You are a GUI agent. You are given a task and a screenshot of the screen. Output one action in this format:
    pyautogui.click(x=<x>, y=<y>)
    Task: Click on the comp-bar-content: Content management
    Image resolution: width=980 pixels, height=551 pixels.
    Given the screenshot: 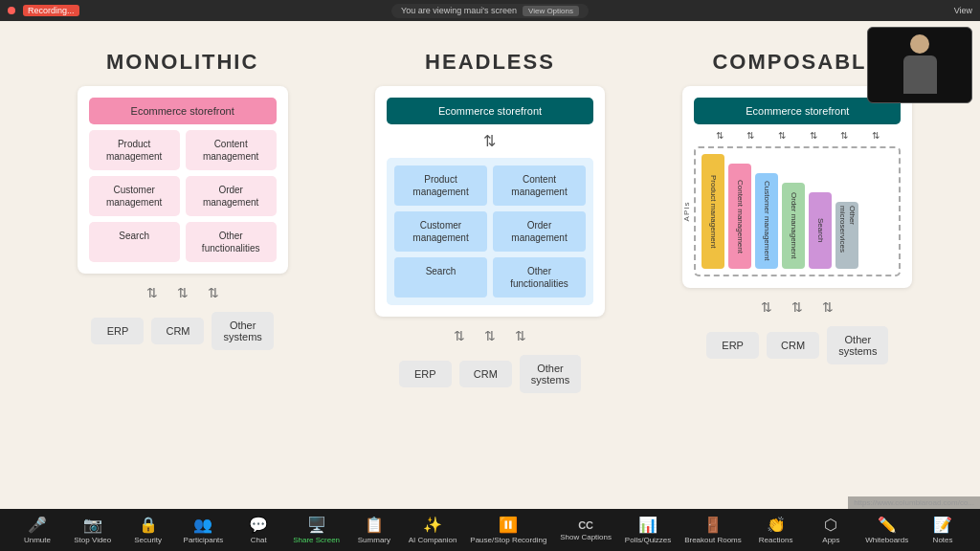 What is the action you would take?
    pyautogui.click(x=740, y=216)
    